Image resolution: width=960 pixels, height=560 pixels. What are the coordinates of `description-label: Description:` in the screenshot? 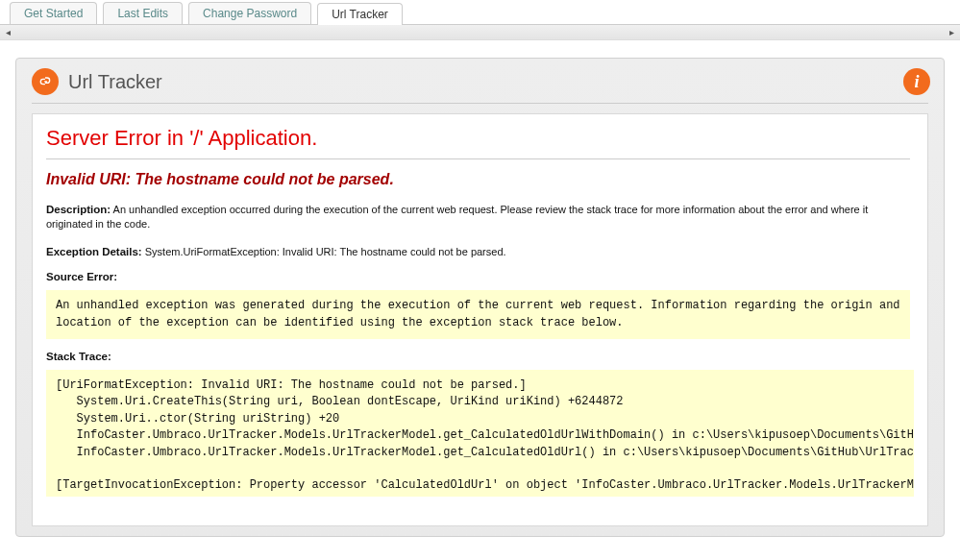 It's located at (79, 209).